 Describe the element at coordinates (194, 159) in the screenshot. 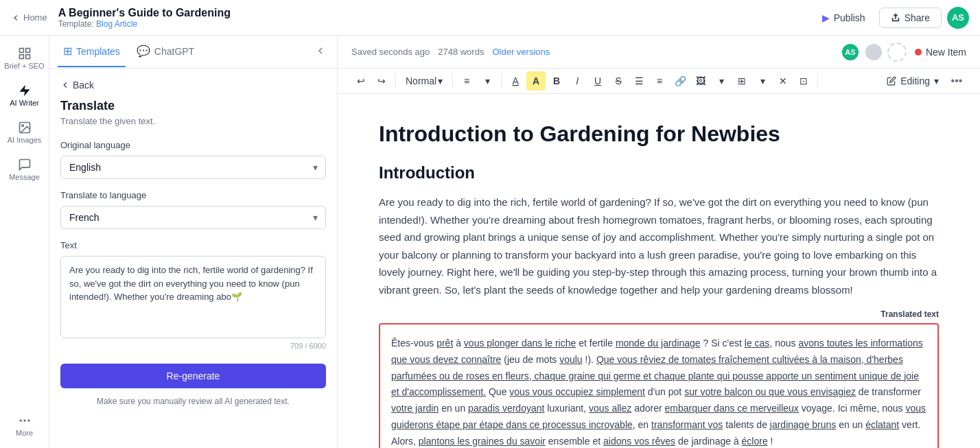

I see `original-language-group: Original language English` at that location.